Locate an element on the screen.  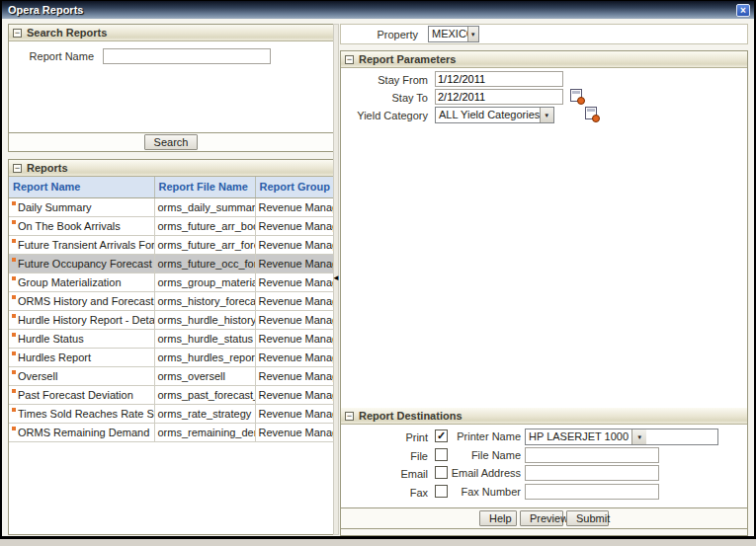
help-button: Help is located at coordinates (498, 518).